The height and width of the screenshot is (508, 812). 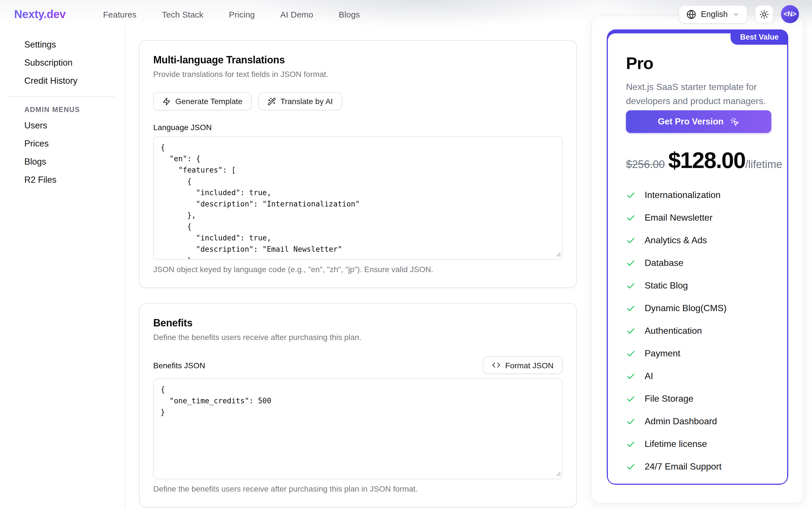 What do you see at coordinates (663, 353) in the screenshot?
I see `feature-label: Payment` at bounding box center [663, 353].